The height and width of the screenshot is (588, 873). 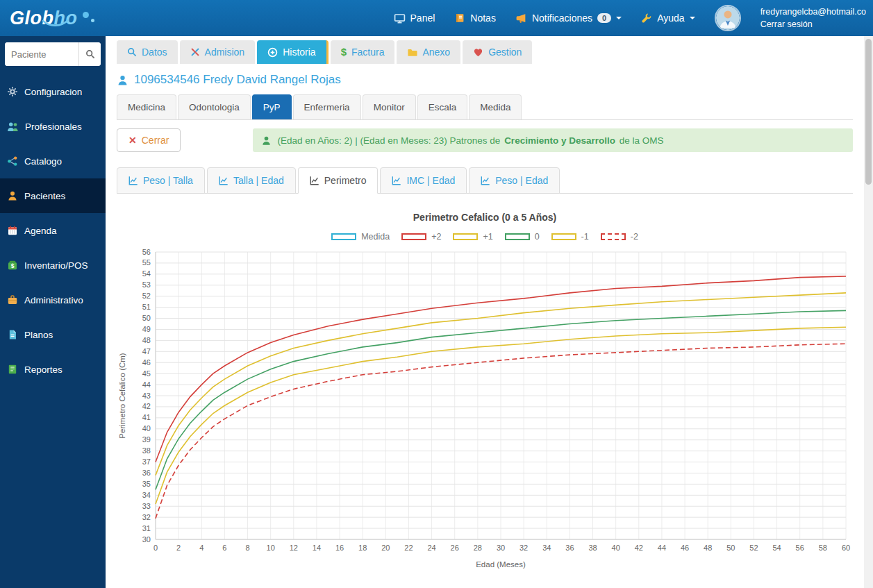 I want to click on tab-label: PyP, so click(x=272, y=107).